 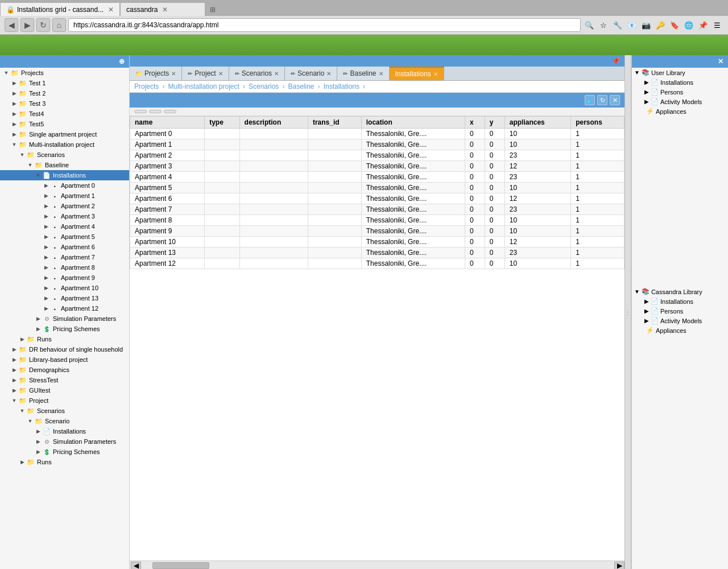 I want to click on tree-item-apt0: ▶ ⬩ Apartment 0, so click(x=65, y=185).